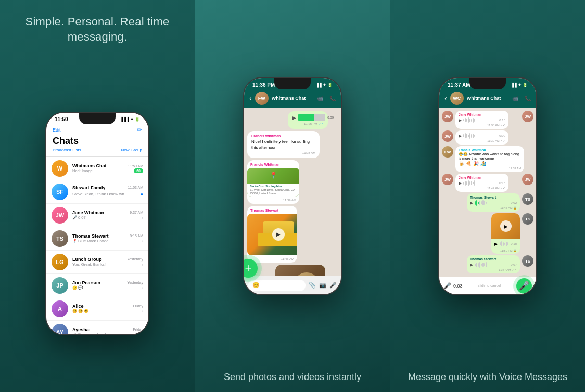  What do you see at coordinates (135, 283) in the screenshot?
I see `chat-time: Yesterday` at bounding box center [135, 283].